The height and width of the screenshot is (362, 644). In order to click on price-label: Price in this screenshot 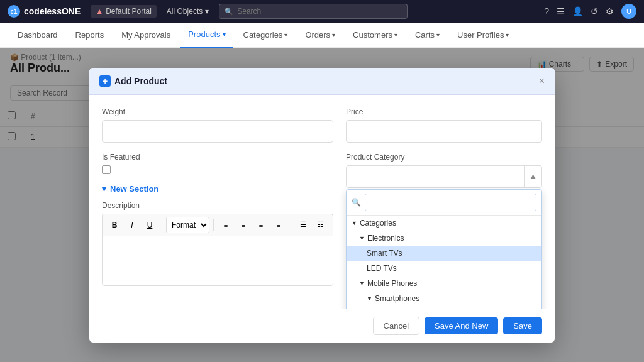, I will do `click(444, 112)`.